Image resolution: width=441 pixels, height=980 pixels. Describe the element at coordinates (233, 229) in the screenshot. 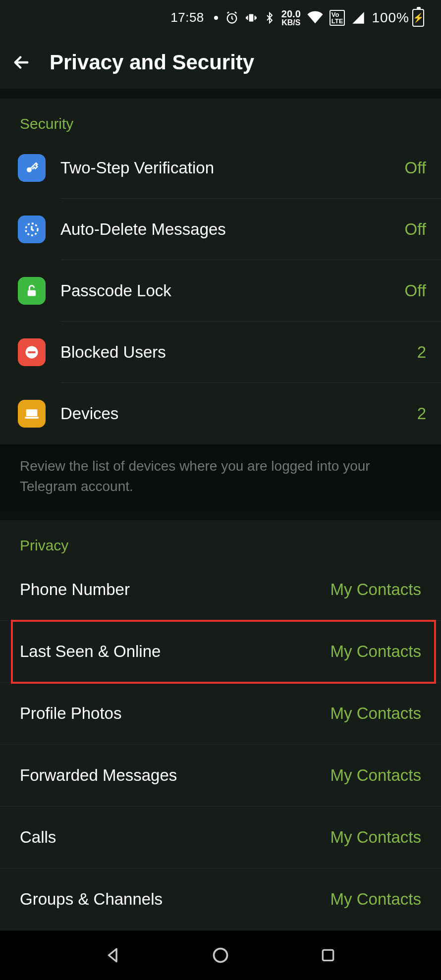

I see `auto-delete-label: Auto-Delete Messages` at that location.